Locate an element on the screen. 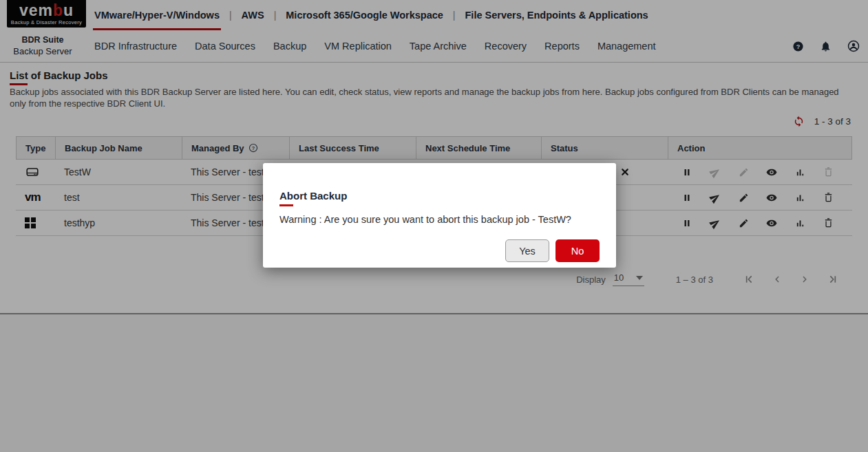  dialog-title: Abort Backup is located at coordinates (313, 195).